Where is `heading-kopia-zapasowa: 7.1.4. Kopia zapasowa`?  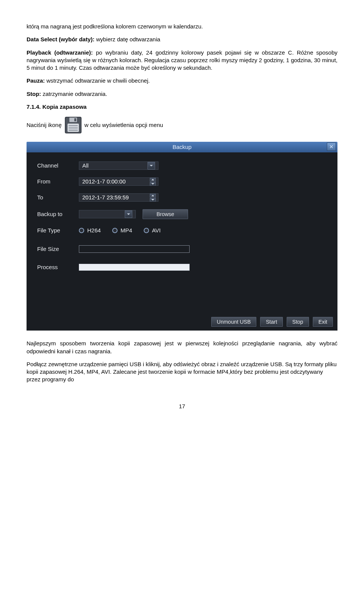
heading-kopia-zapasowa: 7.1.4. Kopia zapasowa is located at coordinates (182, 107).